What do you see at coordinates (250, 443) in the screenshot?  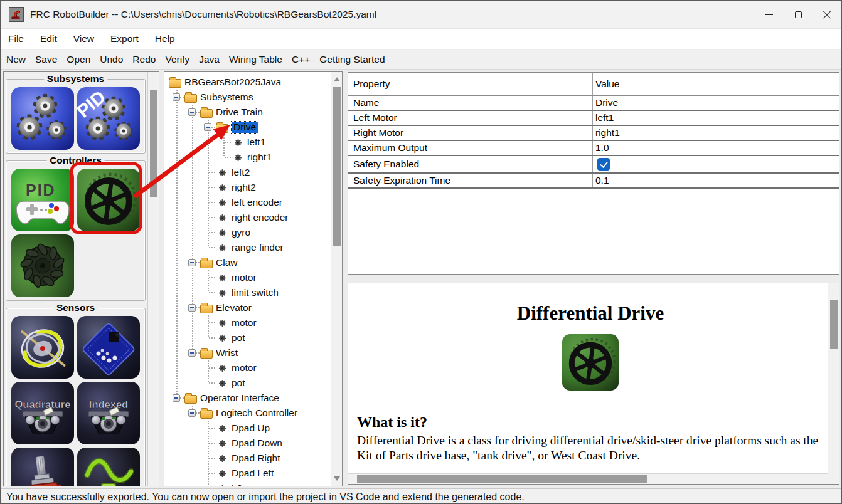 I see `tree-row-dpad-down: Dpad Down` at bounding box center [250, 443].